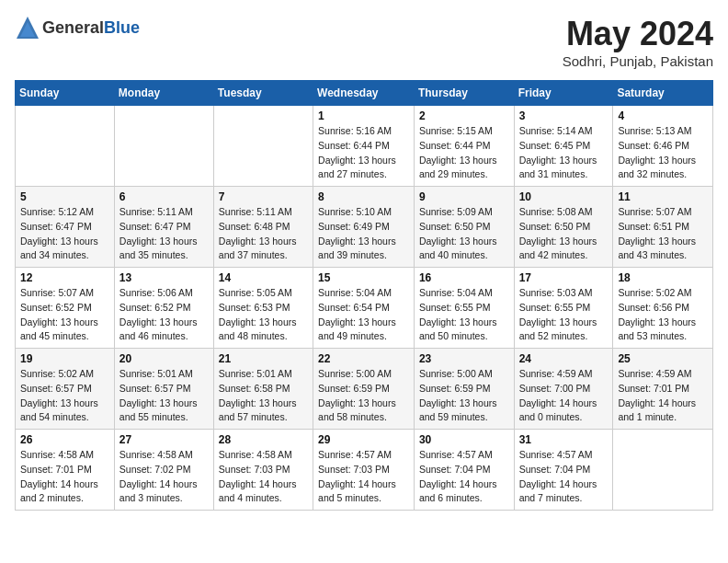 The image size is (728, 563). What do you see at coordinates (464, 477) in the screenshot?
I see `day-info: Sunrise: 4:57 AMSunset: 7:04 PMDaylight:…` at bounding box center [464, 477].